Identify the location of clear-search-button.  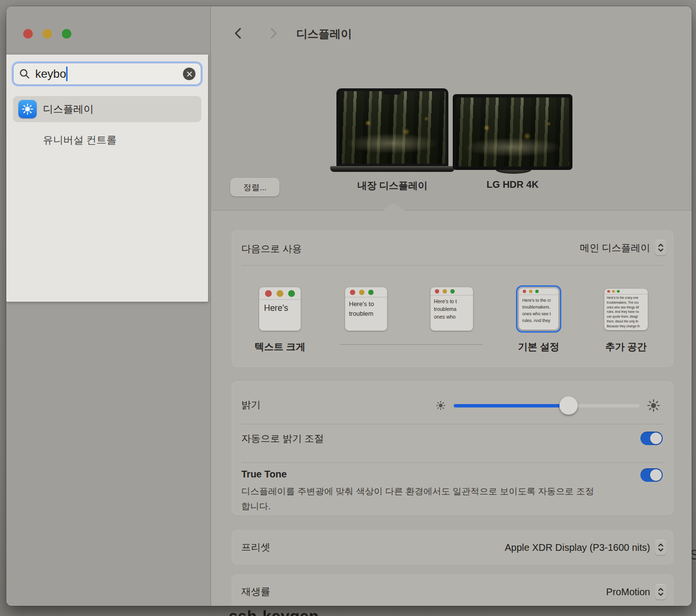
(189, 74).